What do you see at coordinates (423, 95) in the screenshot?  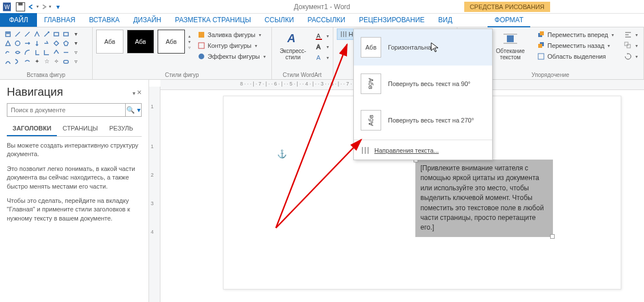 I see `text-direction-dropdown: АбвГоризонтальная АбвПовернуть весь текс…` at bounding box center [423, 95].